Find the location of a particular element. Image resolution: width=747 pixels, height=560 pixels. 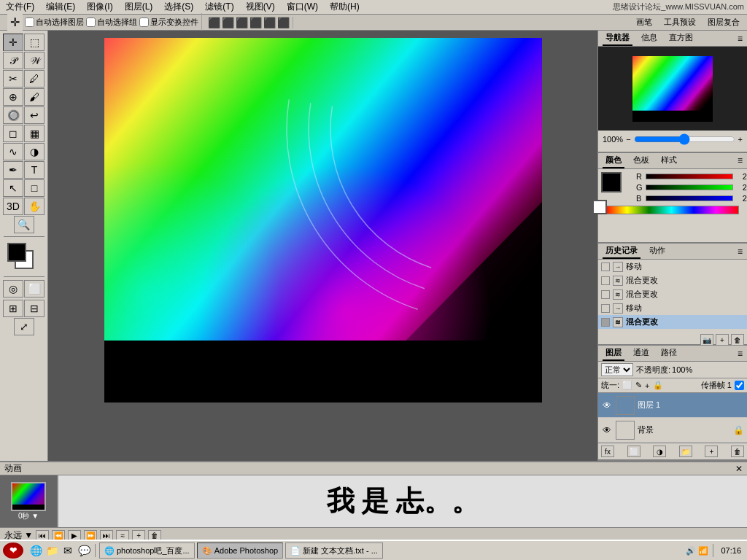

menu-file: 文件(F) is located at coordinates (20, 7).